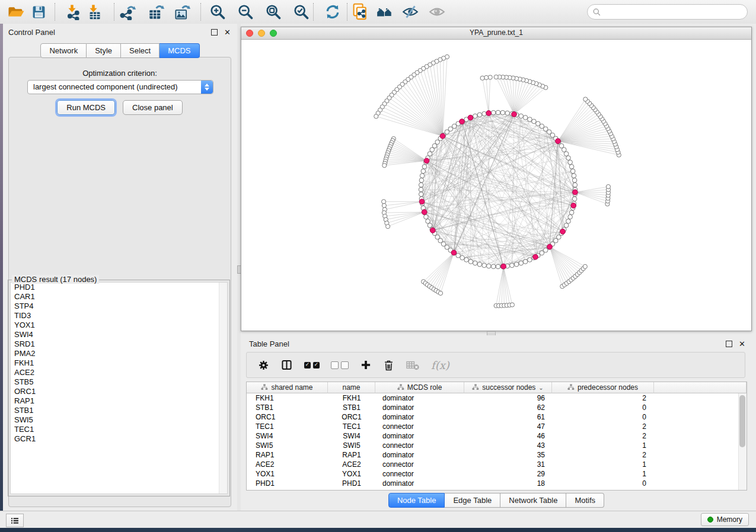 This screenshot has width=756, height=532. What do you see at coordinates (223, 388) in the screenshot?
I see `list-scrollbar-track` at bounding box center [223, 388].